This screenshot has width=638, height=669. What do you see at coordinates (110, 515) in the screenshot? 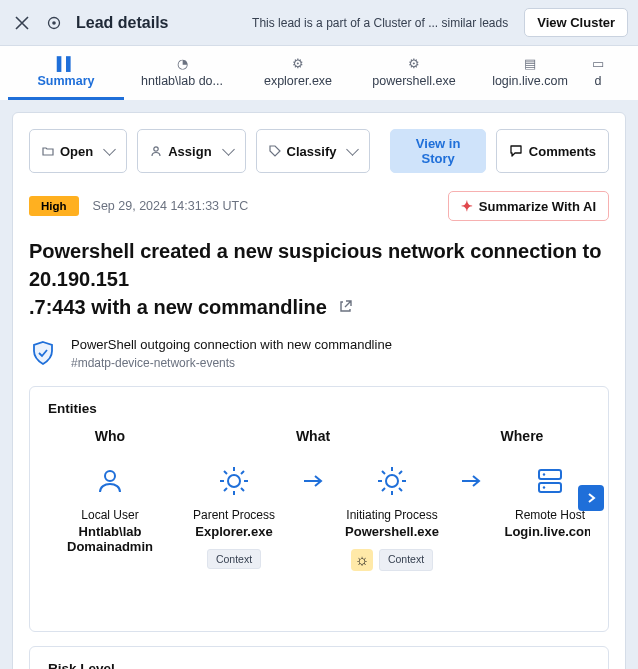
I see `entity-type: Local User` at bounding box center [110, 515].